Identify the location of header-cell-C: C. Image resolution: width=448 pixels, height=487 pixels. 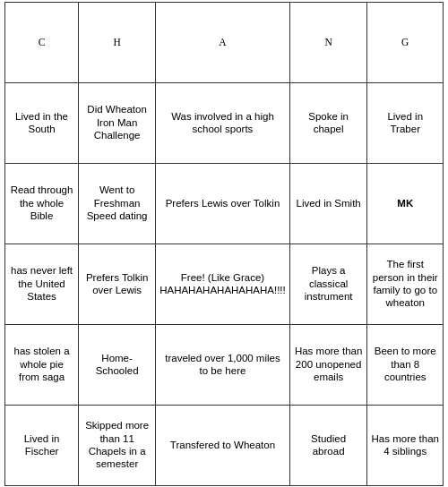
(42, 42).